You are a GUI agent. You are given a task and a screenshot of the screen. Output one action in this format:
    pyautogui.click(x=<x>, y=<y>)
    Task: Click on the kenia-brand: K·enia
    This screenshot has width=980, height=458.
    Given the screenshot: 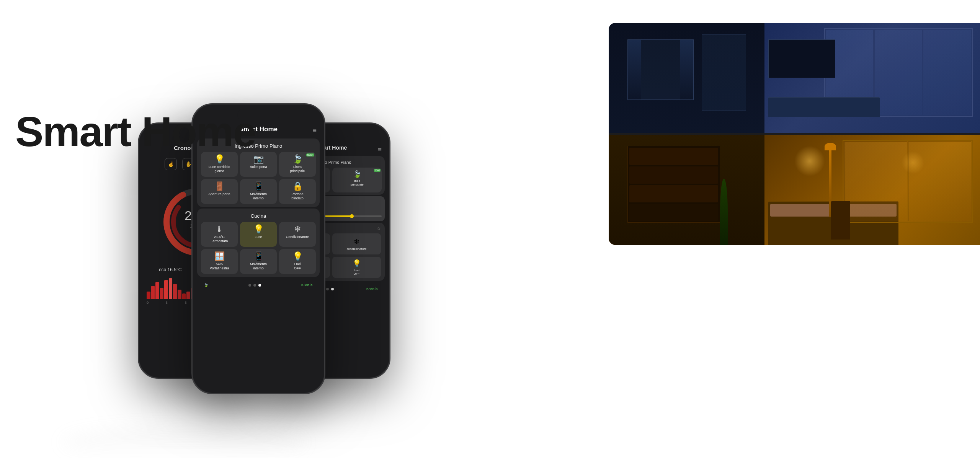 What is the action you would take?
    pyautogui.click(x=307, y=285)
    